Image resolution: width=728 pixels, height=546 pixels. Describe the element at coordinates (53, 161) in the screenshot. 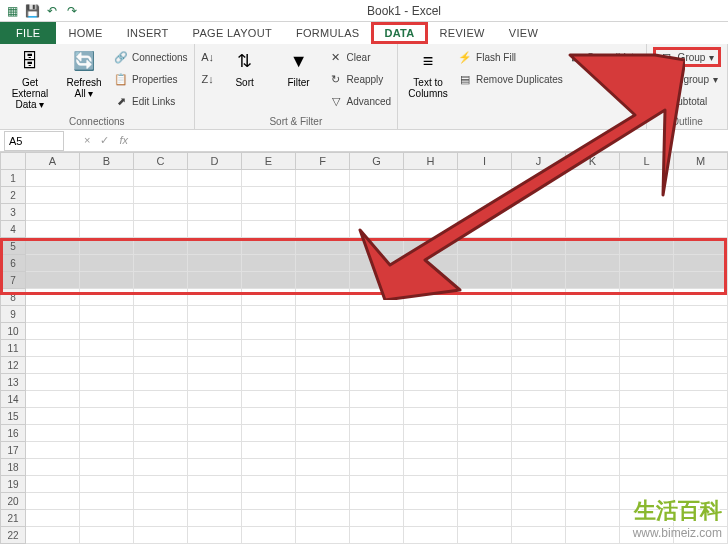

I see `column-header: A` at that location.